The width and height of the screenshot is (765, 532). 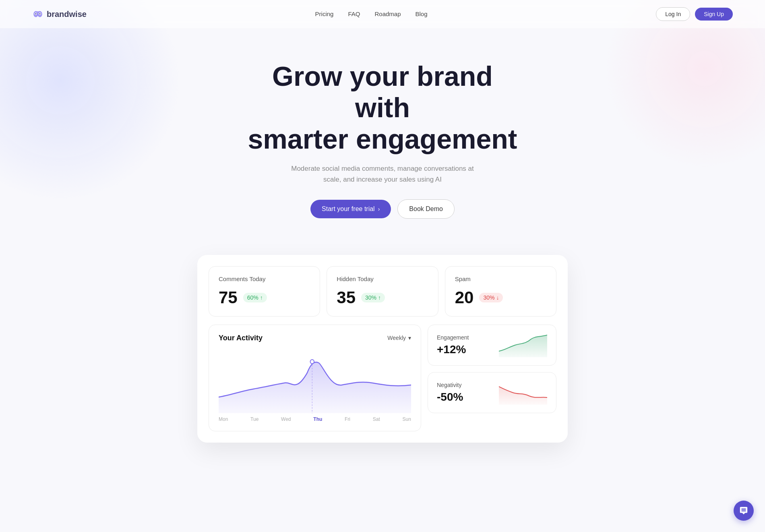 What do you see at coordinates (60, 14) in the screenshot?
I see `logo: brandwise` at bounding box center [60, 14].